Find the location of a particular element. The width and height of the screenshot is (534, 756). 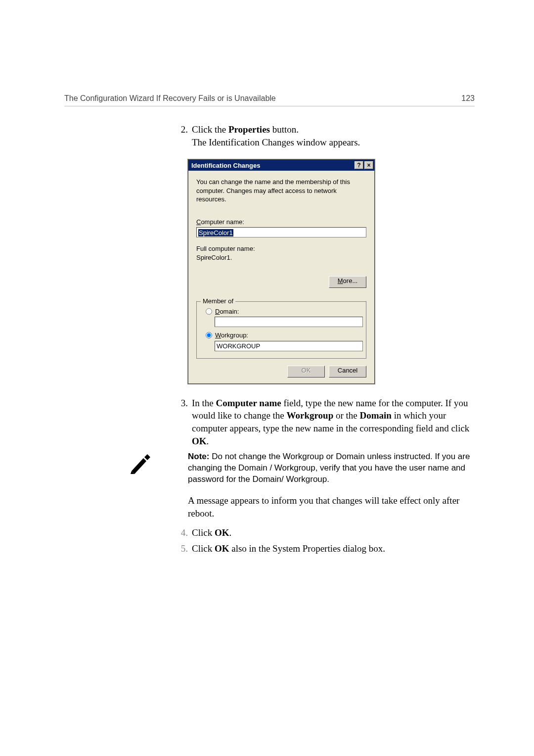

domain-radio is located at coordinates (209, 312).